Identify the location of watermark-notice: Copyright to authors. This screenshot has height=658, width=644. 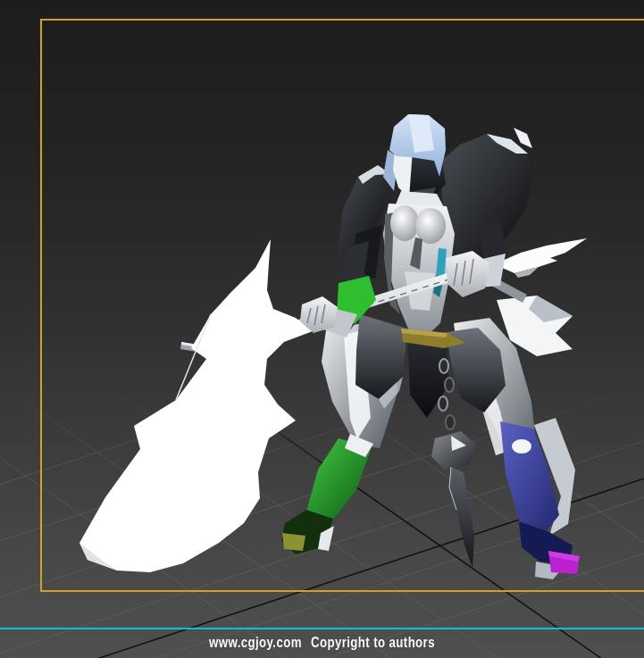
(373, 643).